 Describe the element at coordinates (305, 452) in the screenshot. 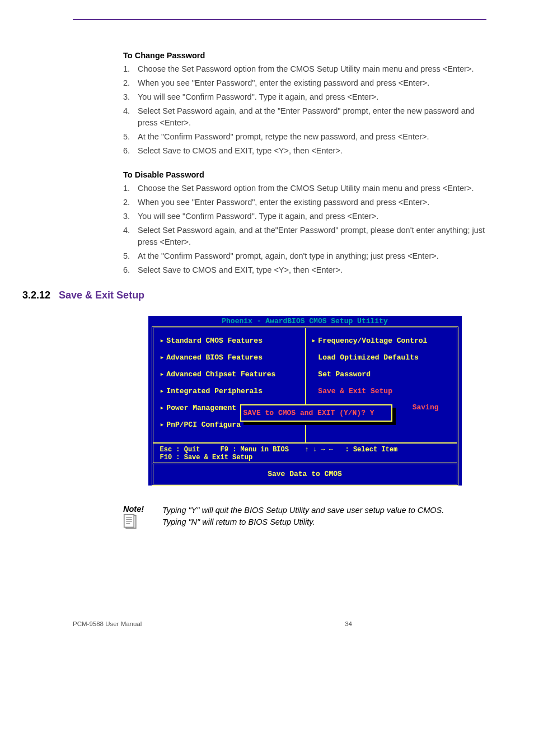

I see `bios-legend: Esc : Quit F9 : Menu in BIOS F10 : Save …` at that location.